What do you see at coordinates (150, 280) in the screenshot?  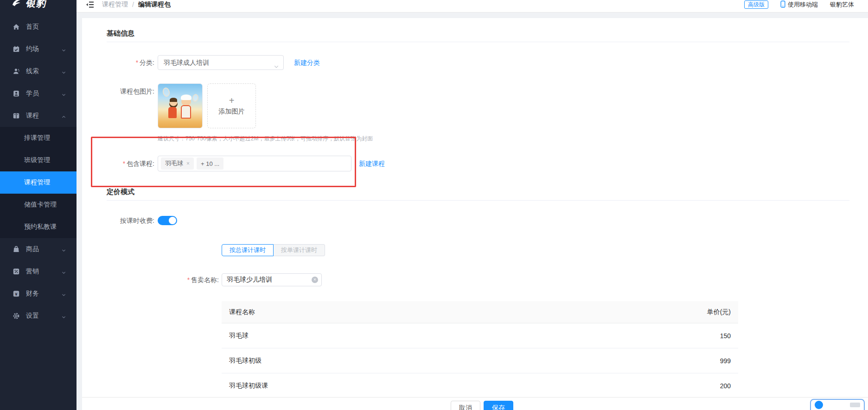 I see `sale-name-label: *售卖名称:` at bounding box center [150, 280].